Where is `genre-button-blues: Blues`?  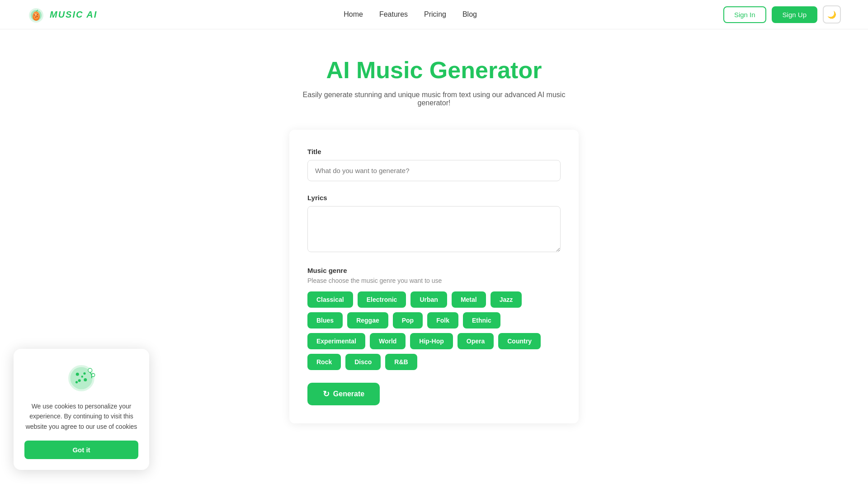
genre-button-blues: Blues is located at coordinates (325, 320).